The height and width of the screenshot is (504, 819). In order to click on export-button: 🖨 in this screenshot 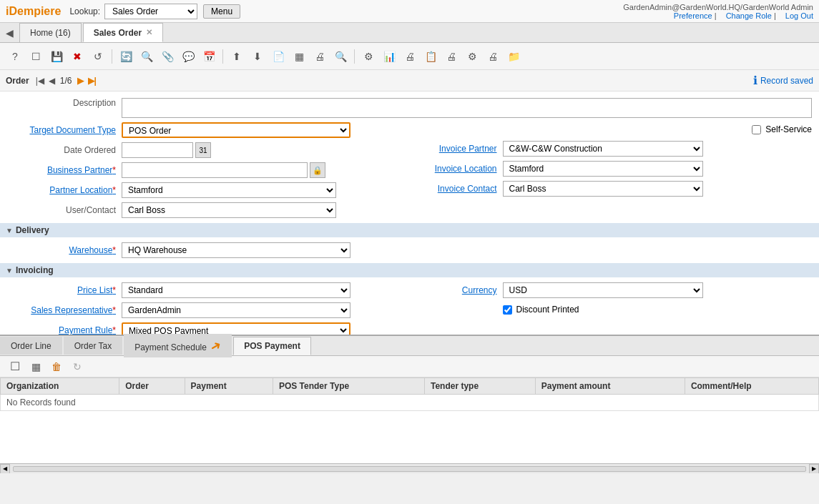, I will do `click(493, 56)`.